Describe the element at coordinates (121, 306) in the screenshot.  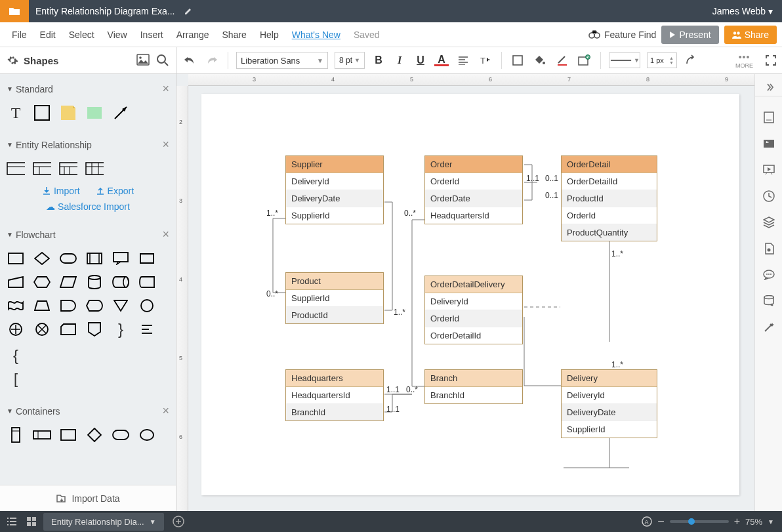
I see `fc-merge` at that location.